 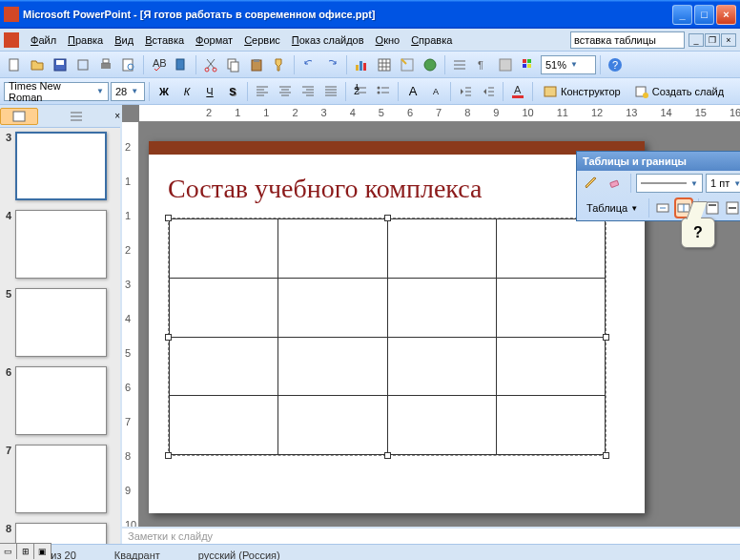 I want to click on mdi-close-button: ×, so click(x=729, y=40).